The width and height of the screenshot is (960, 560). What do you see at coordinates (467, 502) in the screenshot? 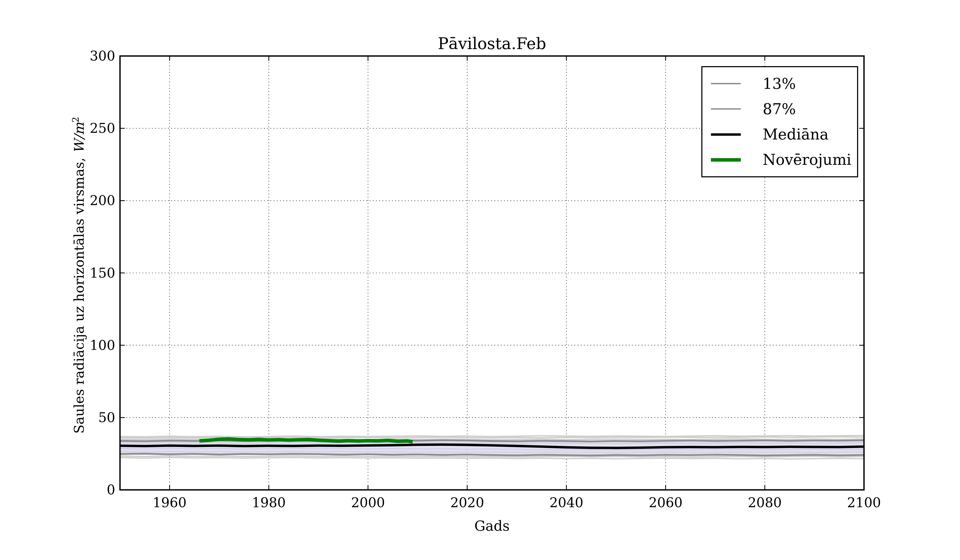
I see `x-tick-label: 2020` at bounding box center [467, 502].